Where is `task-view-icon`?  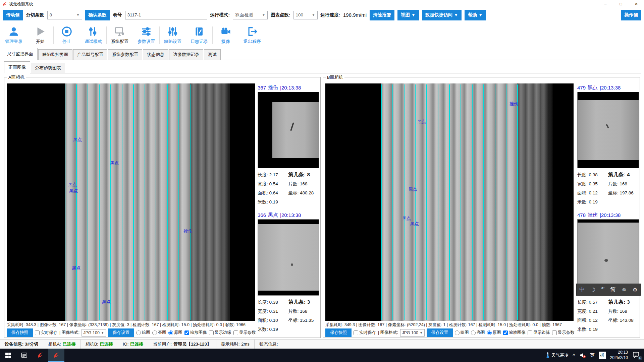
task-view-icon is located at coordinates (24, 355).